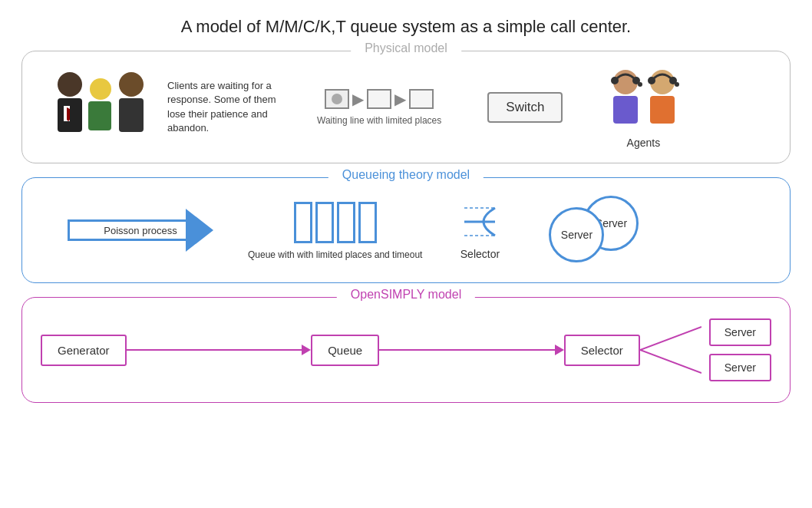 Image resolution: width=812 pixels, height=508 pixels. Describe the element at coordinates (406, 48) in the screenshot. I see `physical-model-label: Physical model` at that location.